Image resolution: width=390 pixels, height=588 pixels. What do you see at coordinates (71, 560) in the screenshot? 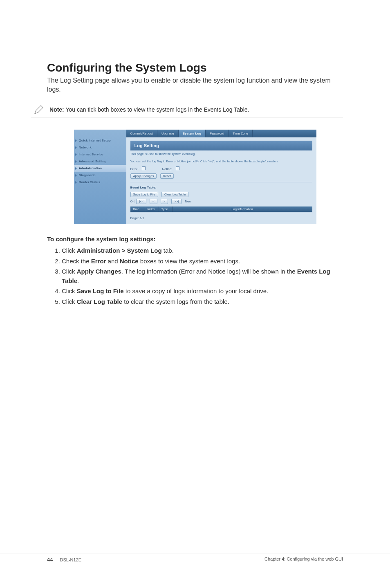
I see `footer-model: DSL-N12E` at bounding box center [71, 560].